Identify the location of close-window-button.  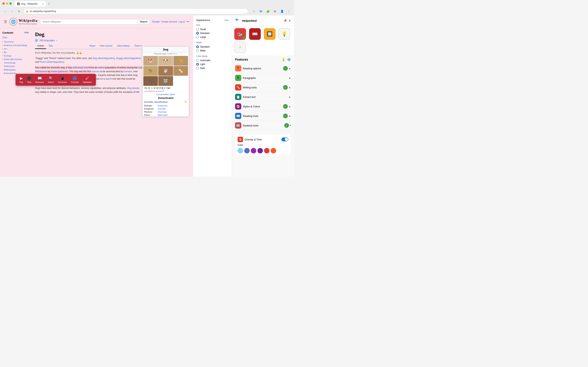
(3, 3).